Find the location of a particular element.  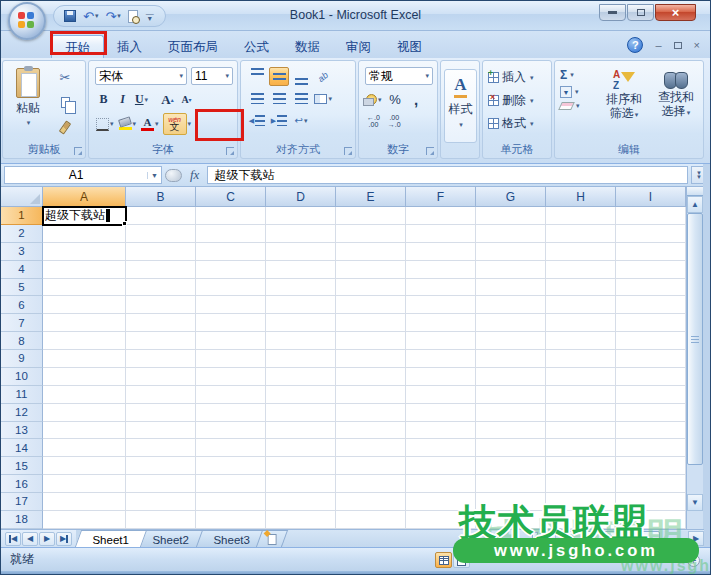

accounting-format-button: ▾ is located at coordinates (374, 100).